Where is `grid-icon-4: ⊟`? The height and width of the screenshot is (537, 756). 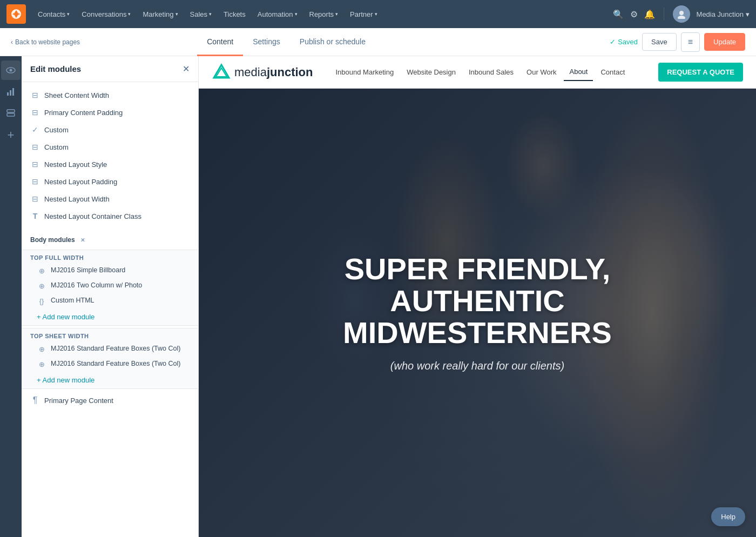
grid-icon-4: ⊟ is located at coordinates (35, 164).